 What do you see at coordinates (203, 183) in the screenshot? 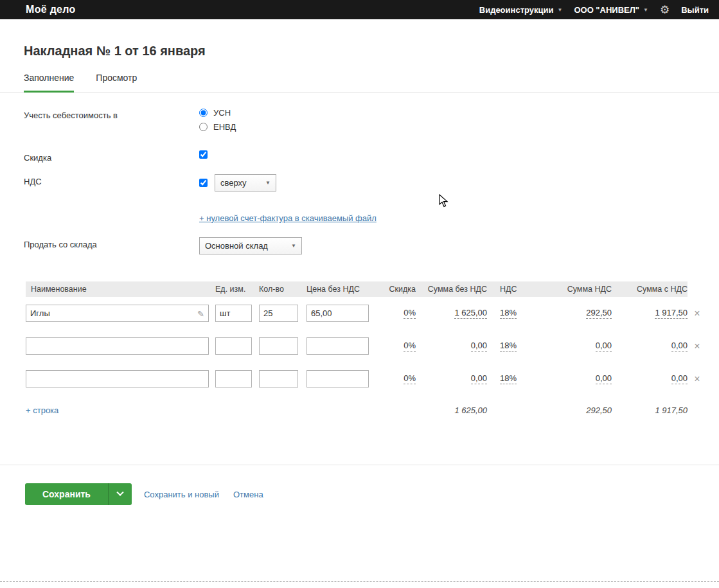
I see `vat-checkbox` at bounding box center [203, 183].